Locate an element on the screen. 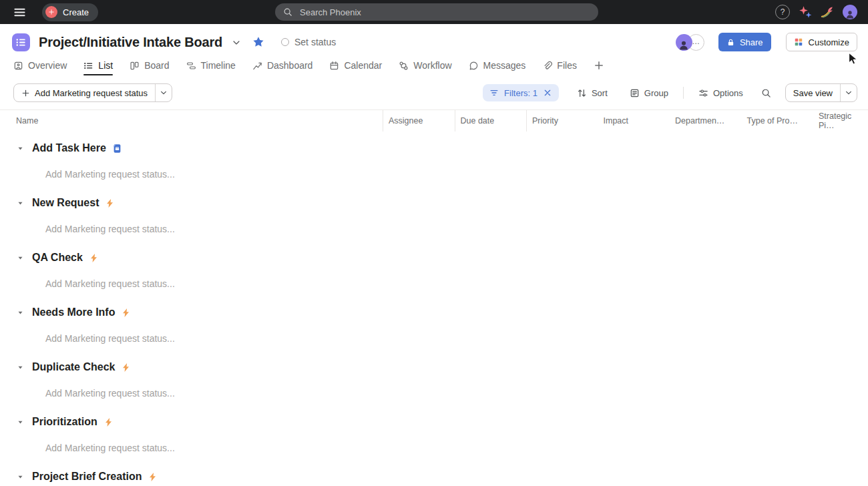  tab-label: Dashboard is located at coordinates (290, 65).